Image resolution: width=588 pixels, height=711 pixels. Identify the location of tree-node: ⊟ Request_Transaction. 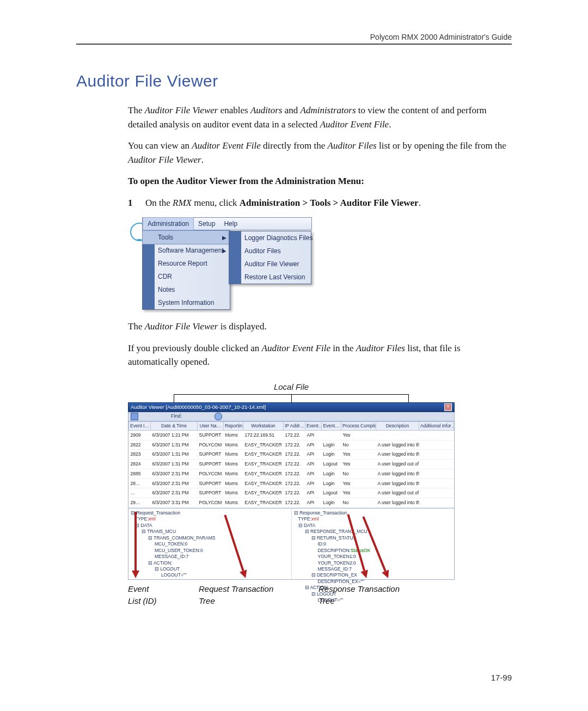
(210, 513).